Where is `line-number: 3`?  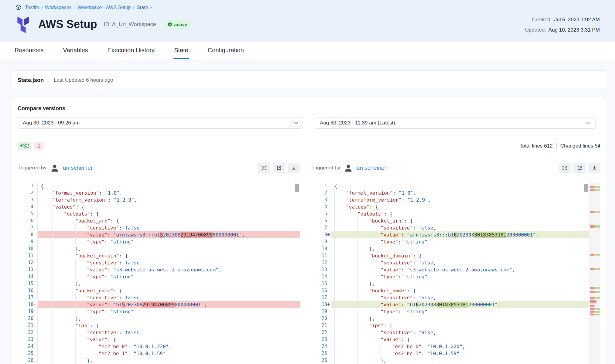 line-number: 3 is located at coordinates (321, 200).